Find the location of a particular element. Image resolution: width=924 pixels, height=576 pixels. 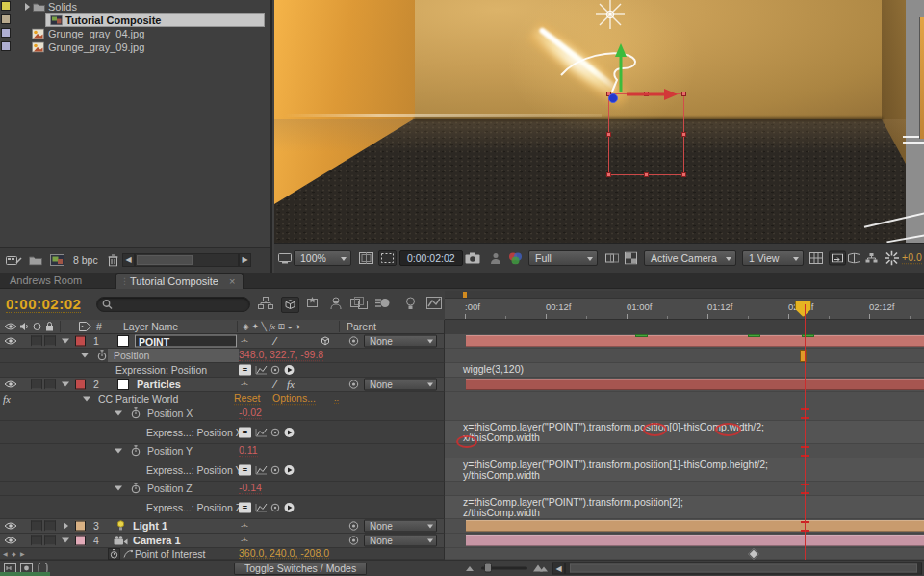

layer-name: Particles is located at coordinates (159, 385).